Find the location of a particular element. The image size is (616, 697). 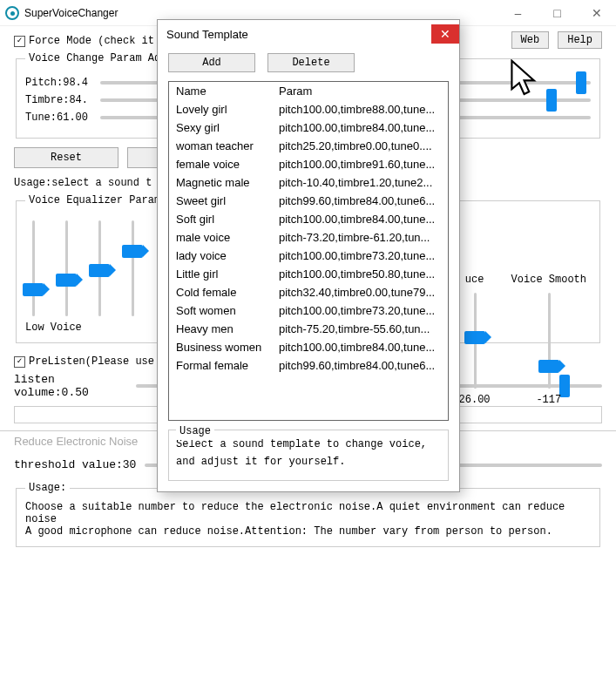

maximize-button: □ is located at coordinates (558, 13).